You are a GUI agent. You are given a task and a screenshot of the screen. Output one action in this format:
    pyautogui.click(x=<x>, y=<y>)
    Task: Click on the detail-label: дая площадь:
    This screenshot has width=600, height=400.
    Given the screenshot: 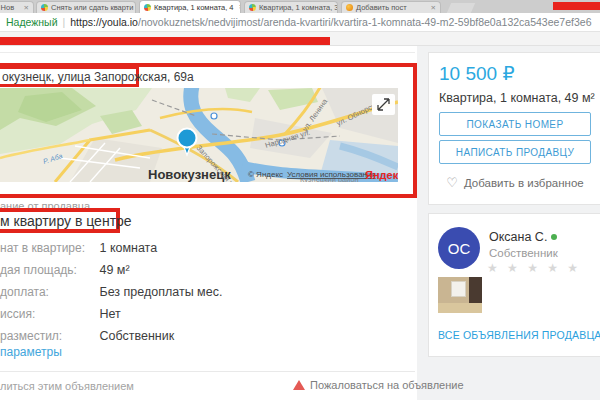 What is the action you would take?
    pyautogui.click(x=48, y=270)
    